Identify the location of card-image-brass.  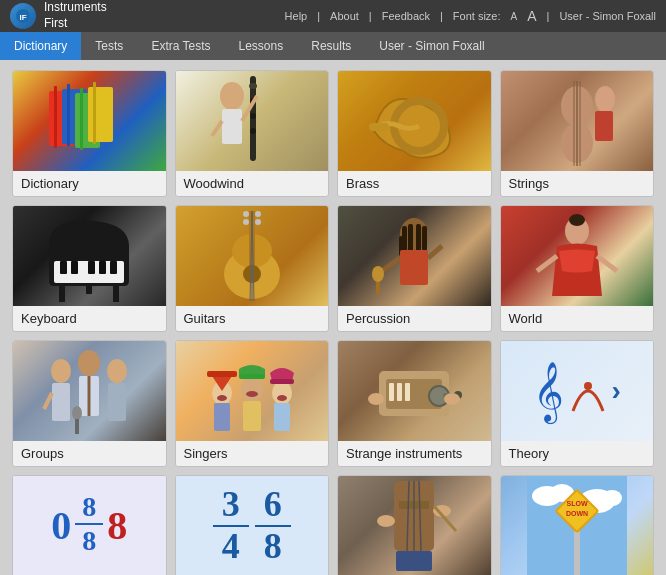
(414, 121).